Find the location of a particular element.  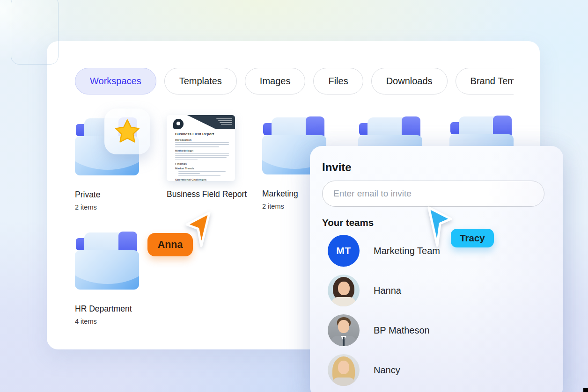

folder-card-private: Private 2 items is located at coordinates (122, 165).